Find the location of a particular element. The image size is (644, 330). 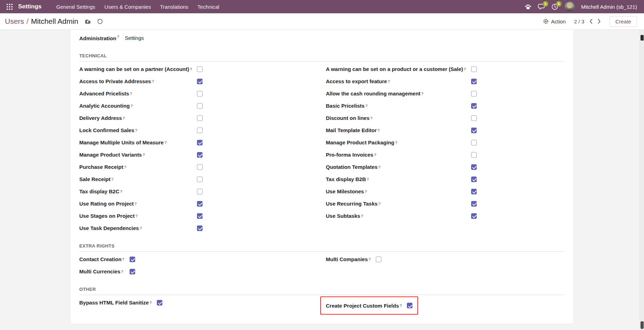

checkbox-quotation-templates is located at coordinates (474, 167).